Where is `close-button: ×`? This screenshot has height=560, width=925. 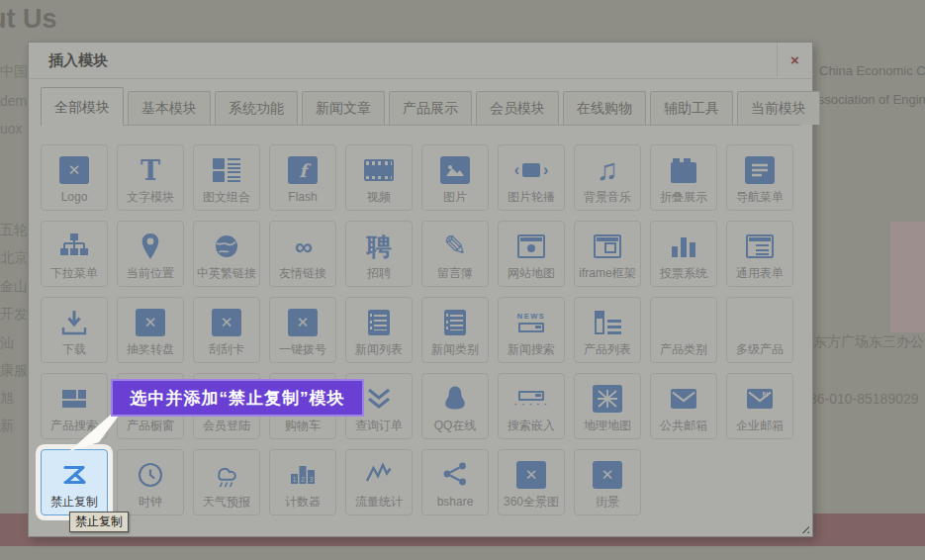
close-button: × is located at coordinates (794, 59).